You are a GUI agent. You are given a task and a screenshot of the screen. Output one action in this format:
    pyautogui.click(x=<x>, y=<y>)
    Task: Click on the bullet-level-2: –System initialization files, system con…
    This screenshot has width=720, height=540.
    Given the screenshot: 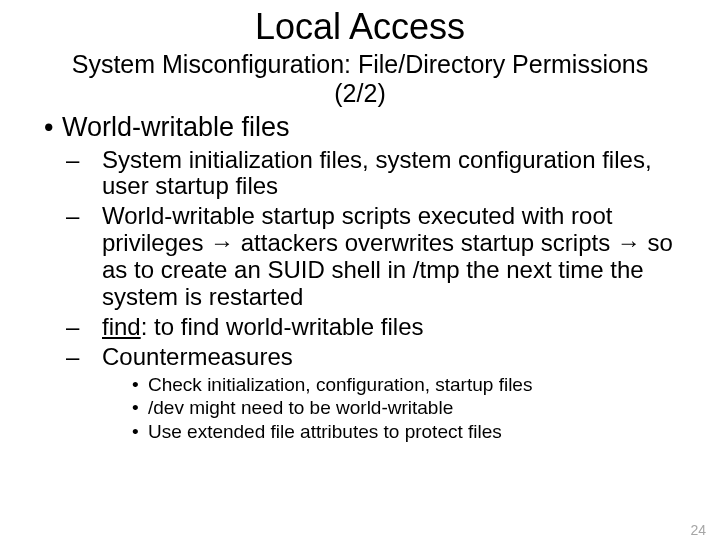 What is the action you would take?
    pyautogui.click(x=384, y=174)
    